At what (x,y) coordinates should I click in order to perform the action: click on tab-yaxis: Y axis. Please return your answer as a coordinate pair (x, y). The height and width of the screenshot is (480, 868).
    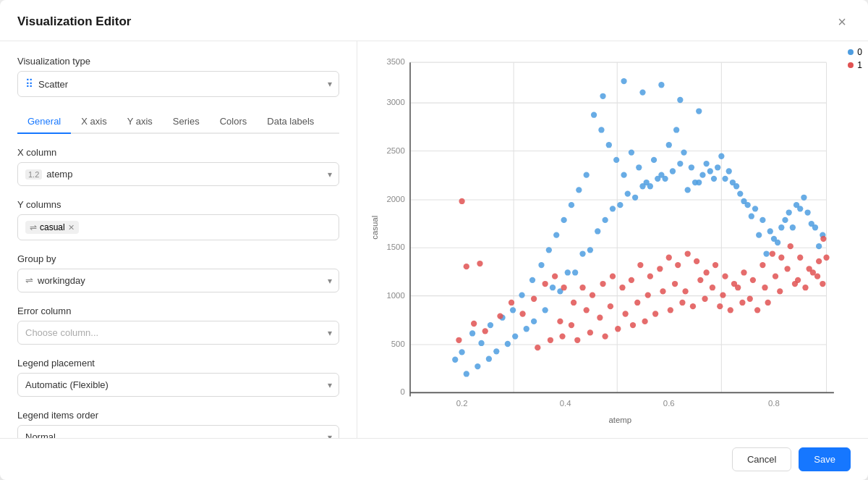
    Looking at the image, I should click on (140, 122).